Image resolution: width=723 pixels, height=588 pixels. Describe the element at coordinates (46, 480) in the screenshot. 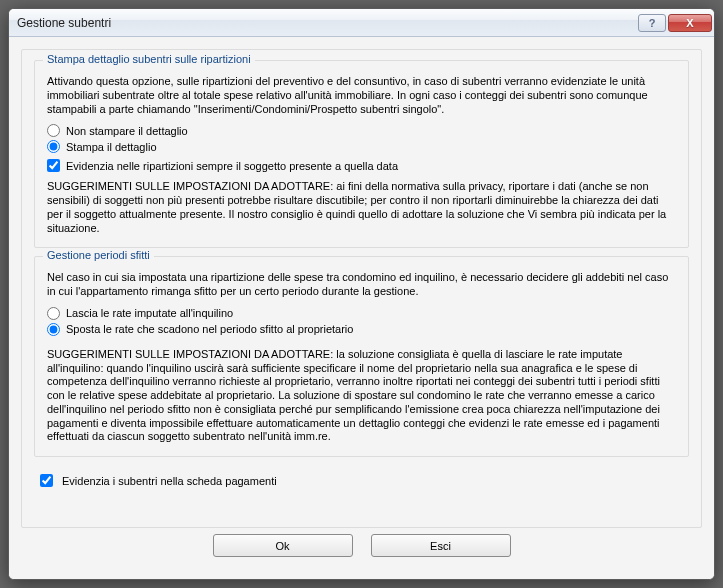

I see `check-evidenzia-subentri-input` at that location.